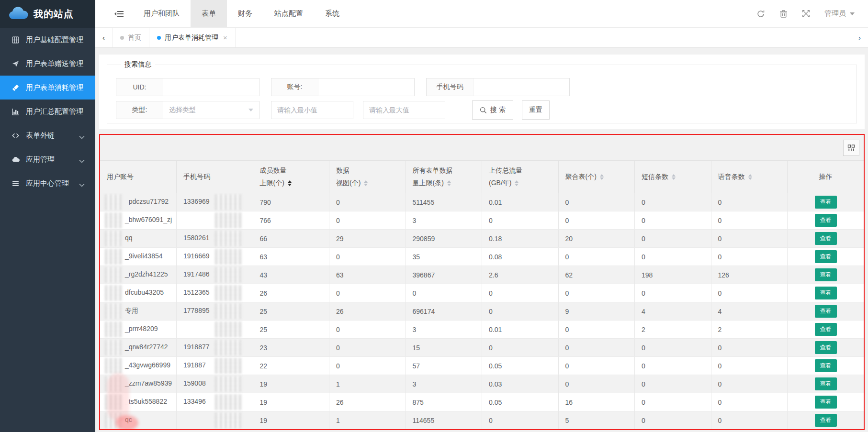 The width and height of the screenshot is (868, 432). What do you see at coordinates (198, 201) in the screenshot?
I see `phone-digits: 1336969` at bounding box center [198, 201].